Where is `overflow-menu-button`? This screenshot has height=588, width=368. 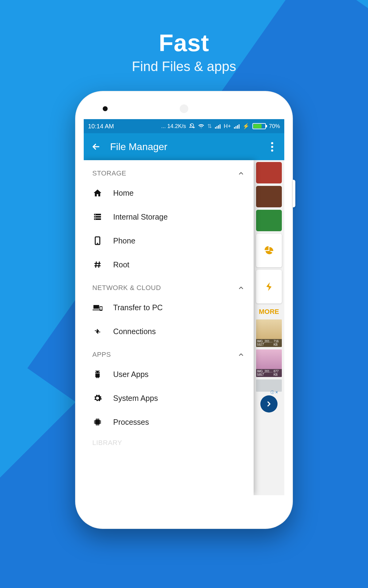 overflow-menu-button is located at coordinates (272, 147).